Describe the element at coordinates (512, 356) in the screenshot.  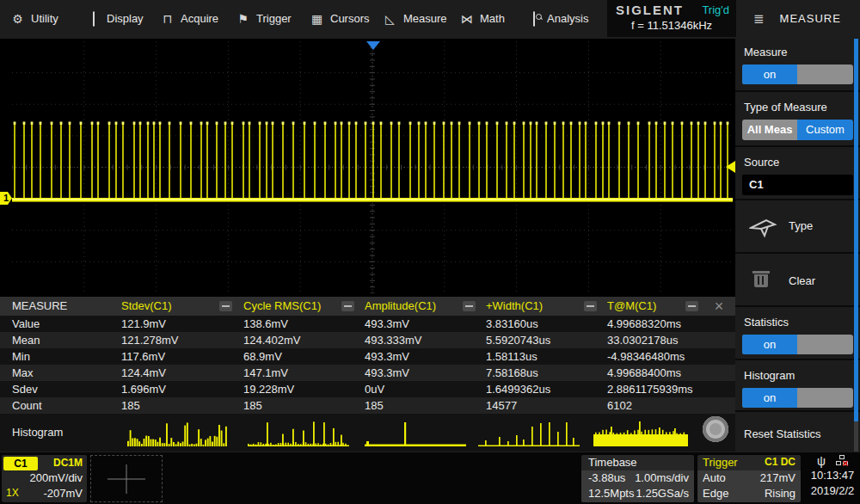
I see `cell: 1.58113us` at that location.